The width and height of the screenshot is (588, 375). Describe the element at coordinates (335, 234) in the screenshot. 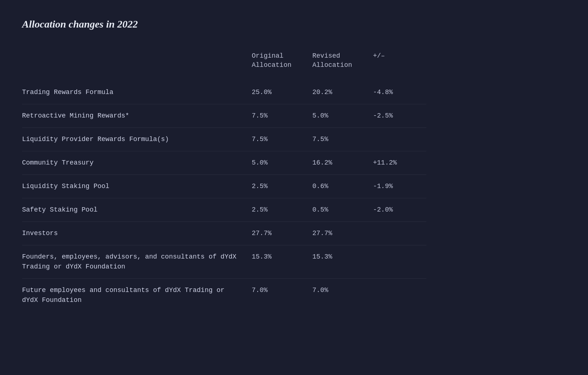

I see `row-revised: 27.7%` at that location.